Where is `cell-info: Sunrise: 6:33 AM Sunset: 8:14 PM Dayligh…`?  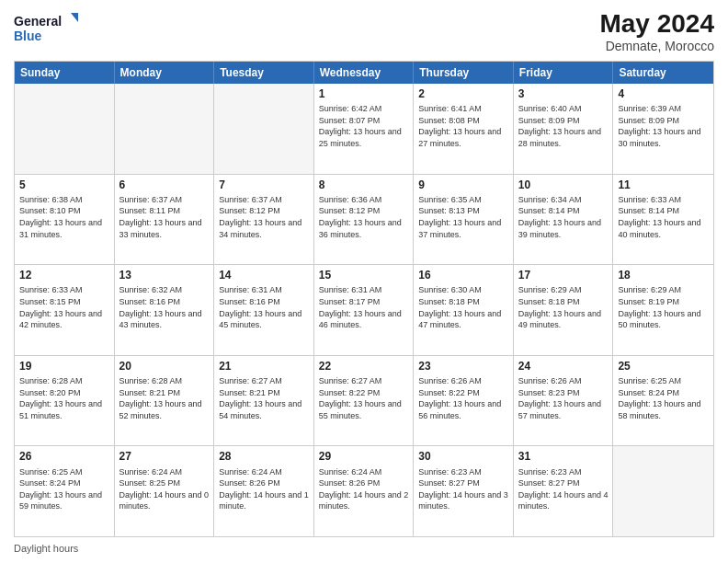
cell-info: Sunrise: 6:33 AM Sunset: 8:14 PM Dayligh… is located at coordinates (664, 217).